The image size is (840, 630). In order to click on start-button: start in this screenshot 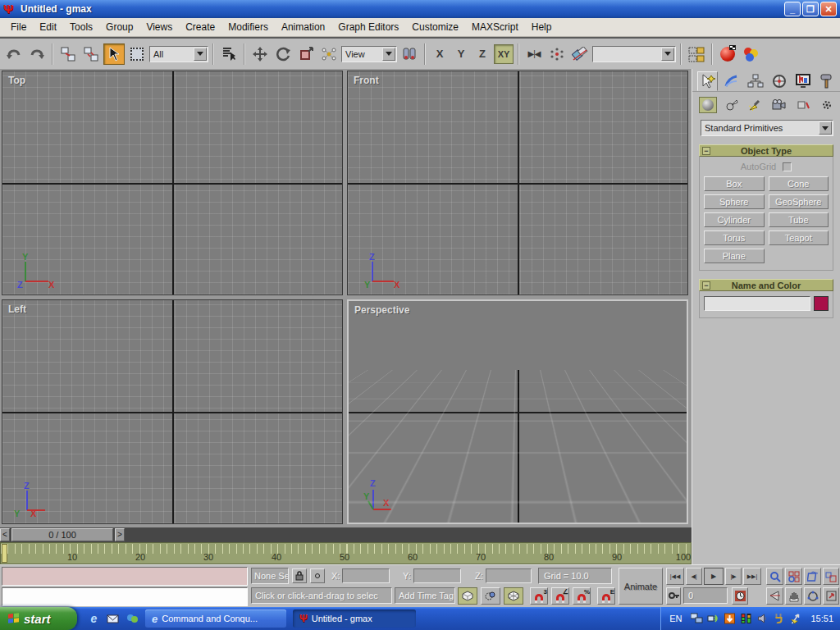, I will do `click(39, 619)`.